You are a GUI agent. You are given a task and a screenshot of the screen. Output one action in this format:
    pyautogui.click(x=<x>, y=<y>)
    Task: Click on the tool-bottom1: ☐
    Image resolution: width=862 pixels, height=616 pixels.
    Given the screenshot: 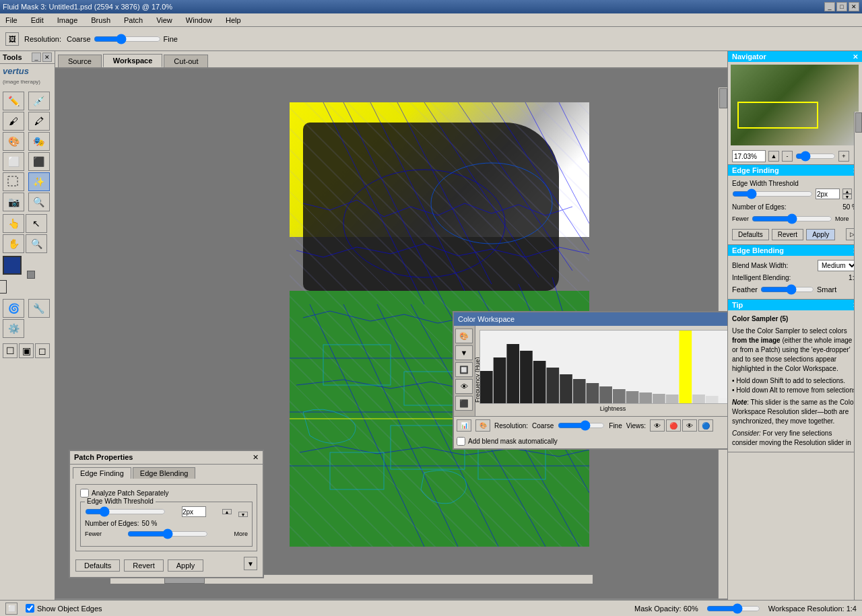 What is the action you would take?
    pyautogui.click(x=10, y=351)
    